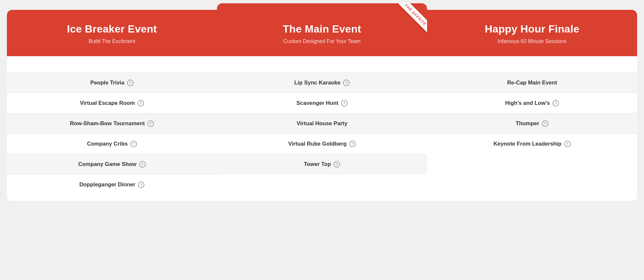 This screenshot has width=644, height=280. I want to click on item-label: People Trivia, so click(107, 83).